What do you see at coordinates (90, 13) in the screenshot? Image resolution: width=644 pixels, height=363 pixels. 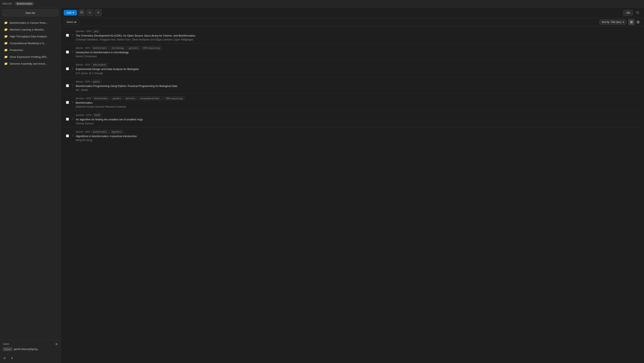 I see `quote-button` at bounding box center [90, 13].